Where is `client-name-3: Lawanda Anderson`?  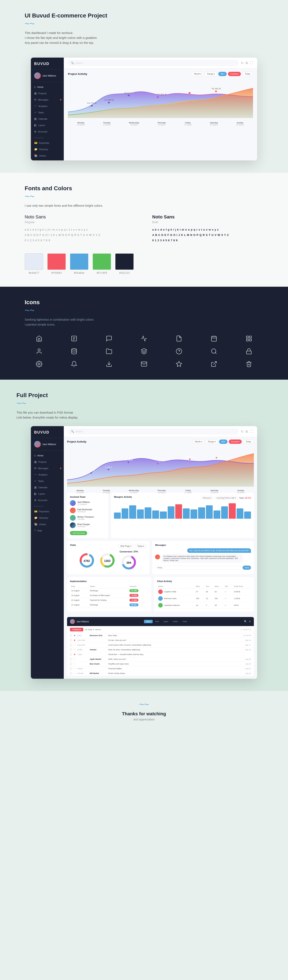 client-name-3: Lawanda Anderson is located at coordinates (172, 605).